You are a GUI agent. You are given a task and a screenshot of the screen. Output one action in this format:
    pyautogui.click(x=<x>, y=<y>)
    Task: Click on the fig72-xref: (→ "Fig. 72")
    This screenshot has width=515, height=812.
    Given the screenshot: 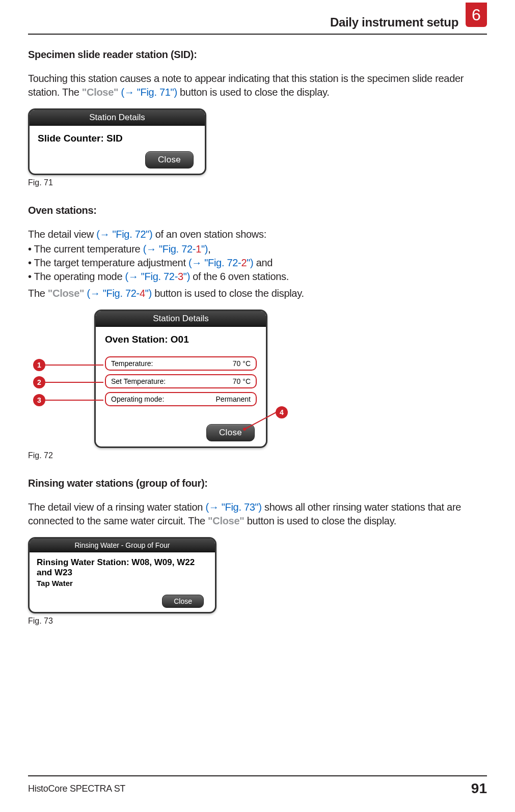 What is the action you would take?
    pyautogui.click(x=124, y=234)
    